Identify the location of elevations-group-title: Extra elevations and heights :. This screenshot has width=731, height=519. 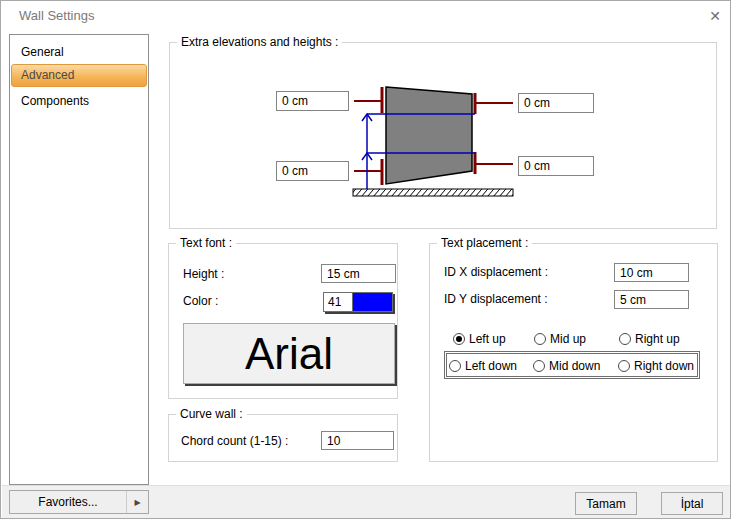
(260, 42).